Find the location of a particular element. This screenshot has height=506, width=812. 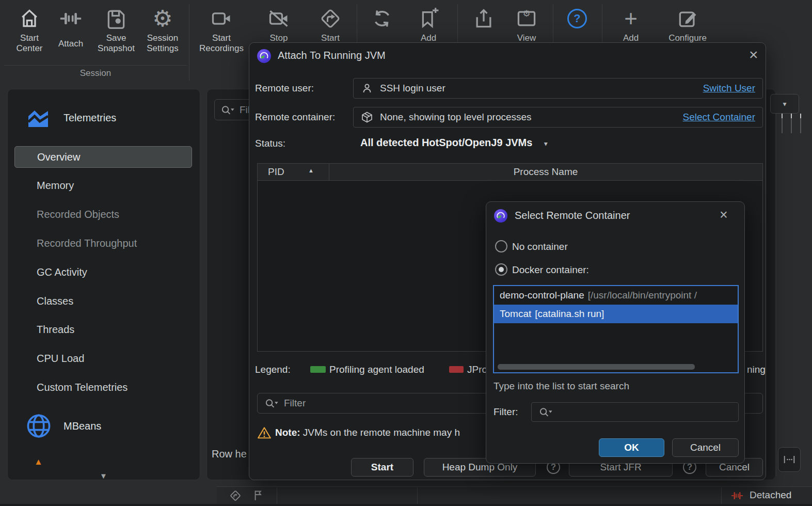

no-container-label: No container is located at coordinates (540, 247).